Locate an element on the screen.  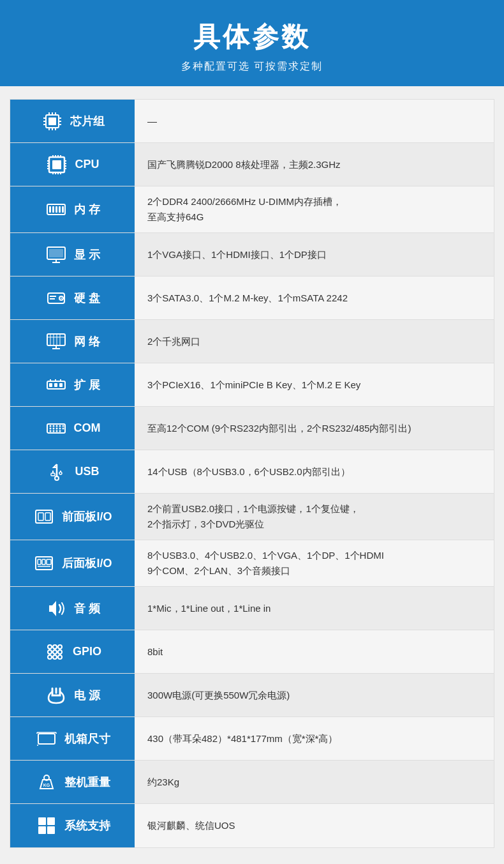
spec-value-dimension: 430（带耳朵482）*481*177mm（宽*深*高） is located at coordinates (314, 738).